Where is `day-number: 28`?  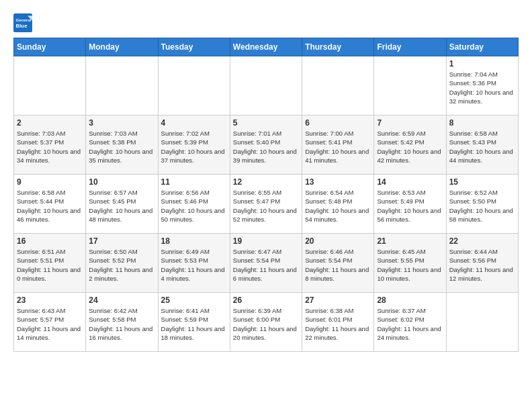
day-number: 28 is located at coordinates (410, 300).